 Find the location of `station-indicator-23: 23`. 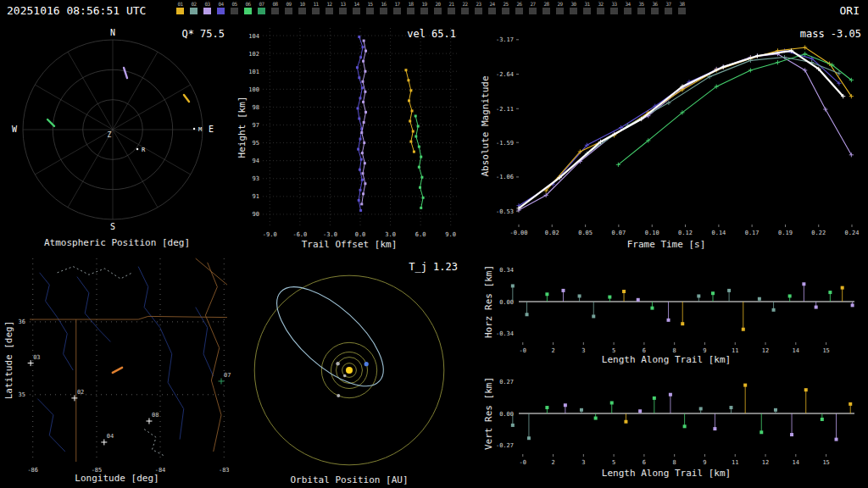

station-indicator-23: 23 is located at coordinates (478, 8).